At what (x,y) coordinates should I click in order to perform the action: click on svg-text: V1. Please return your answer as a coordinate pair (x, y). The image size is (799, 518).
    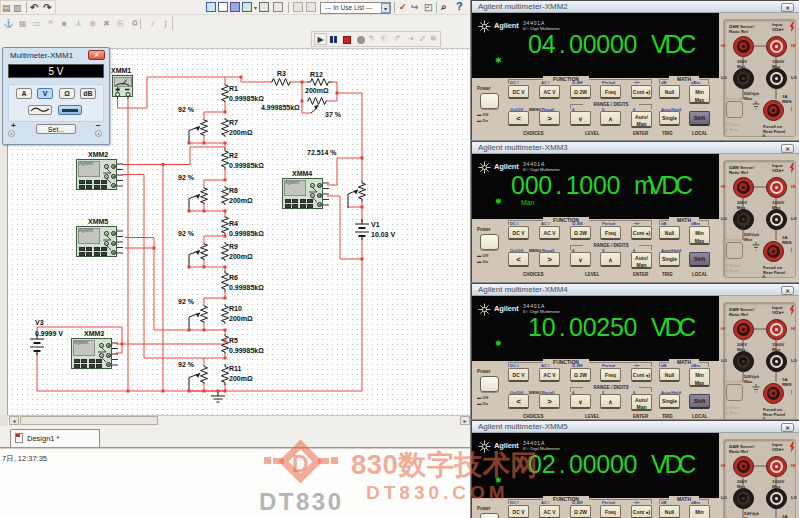
    Looking at the image, I should click on (376, 224).